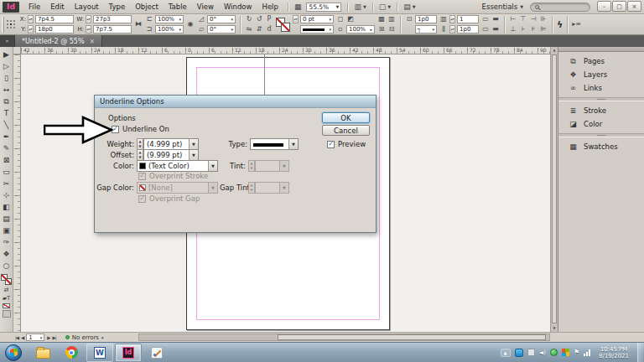 This screenshot has width=644, height=362. I want to click on pencil-tool: ✎, so click(7, 148).